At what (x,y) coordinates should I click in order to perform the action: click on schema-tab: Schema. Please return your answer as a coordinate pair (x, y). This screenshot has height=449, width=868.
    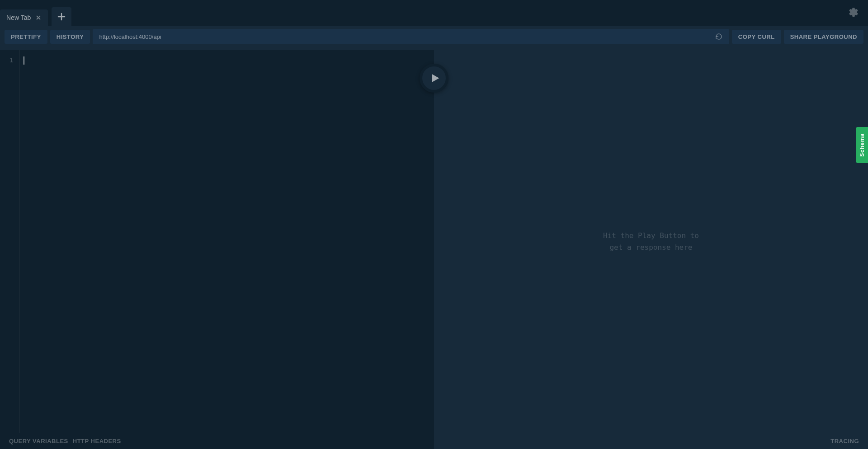
    Looking at the image, I should click on (862, 145).